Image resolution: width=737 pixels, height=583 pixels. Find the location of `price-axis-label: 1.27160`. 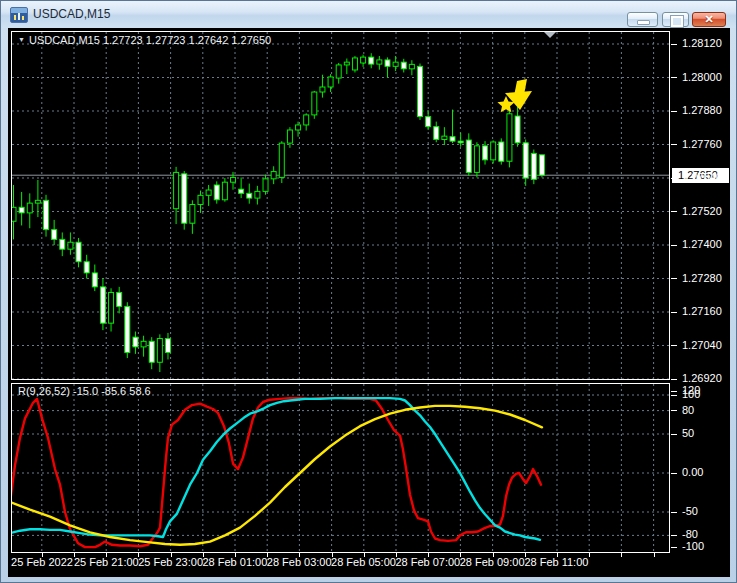

price-axis-label: 1.27160 is located at coordinates (702, 311).